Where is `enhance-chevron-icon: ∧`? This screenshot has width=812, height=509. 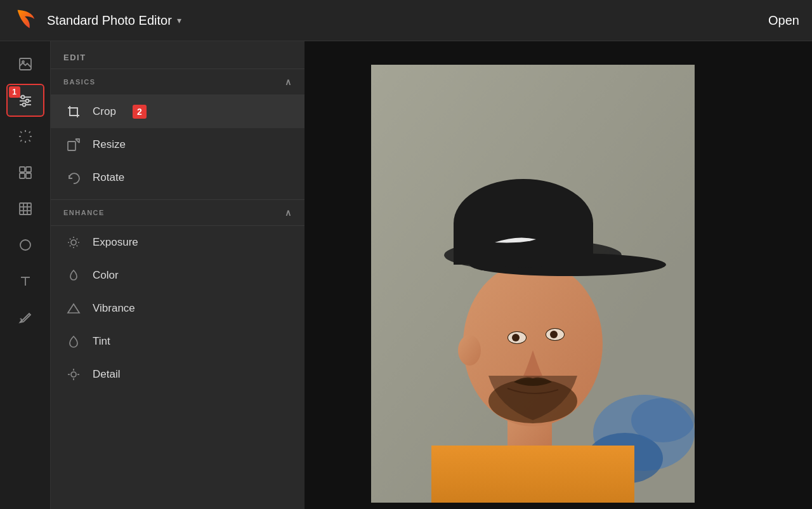
enhance-chevron-icon: ∧ is located at coordinates (289, 213).